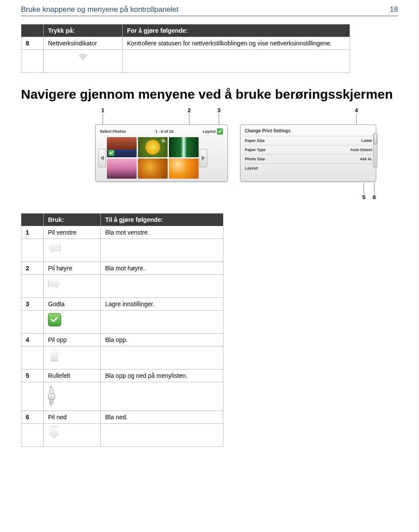 This screenshot has width=419, height=532. Describe the element at coordinates (55, 320) in the screenshot. I see `accept-icon` at that location.